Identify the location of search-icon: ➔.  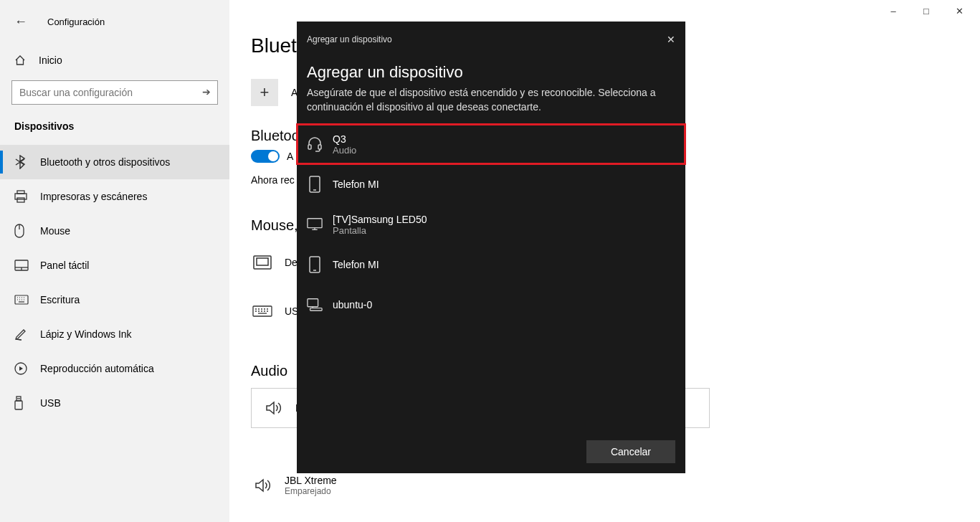
(206, 92).